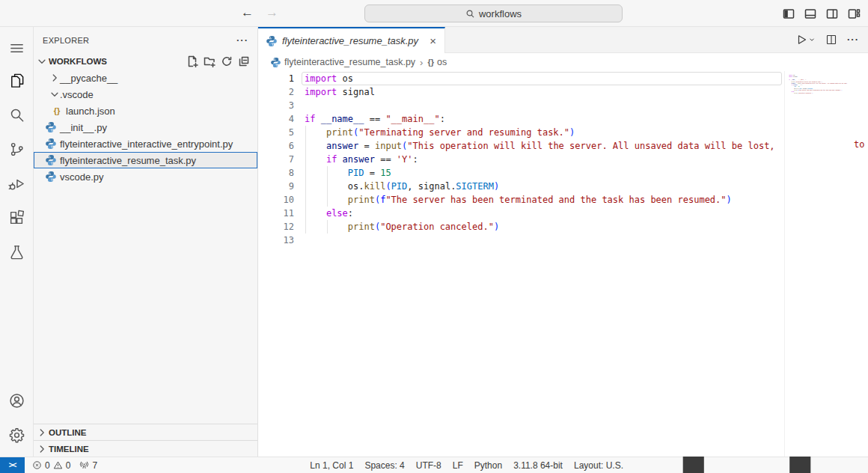 The height and width of the screenshot is (473, 868). I want to click on tab-flyteinteractive-resume-task: flyteinteractive_resume_task.py ×, so click(352, 40).